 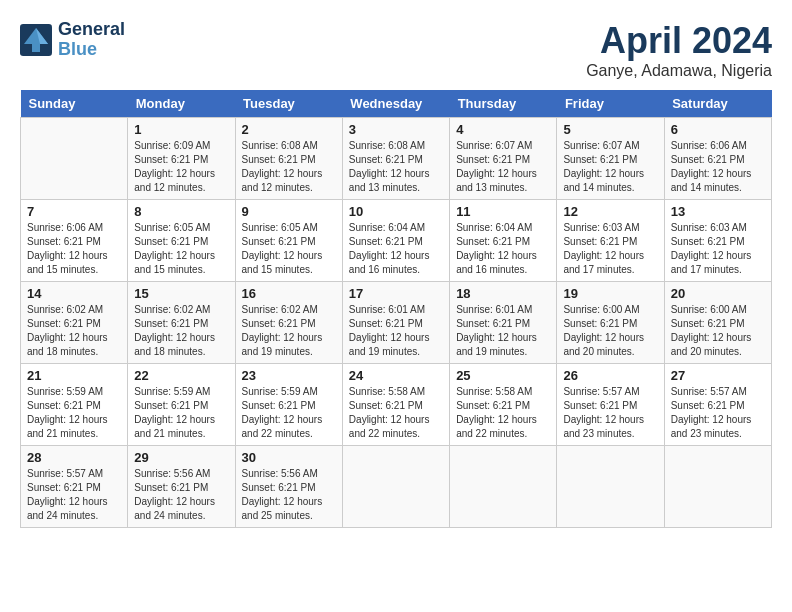 I want to click on day-number: 13, so click(x=718, y=212).